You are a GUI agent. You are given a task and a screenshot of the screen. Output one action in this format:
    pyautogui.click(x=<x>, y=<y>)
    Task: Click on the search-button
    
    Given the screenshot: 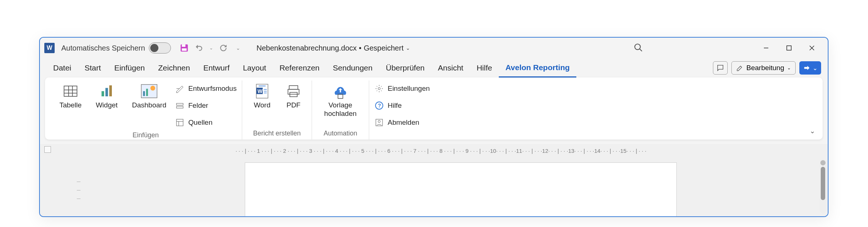 What is the action you would take?
    pyautogui.click(x=639, y=48)
    